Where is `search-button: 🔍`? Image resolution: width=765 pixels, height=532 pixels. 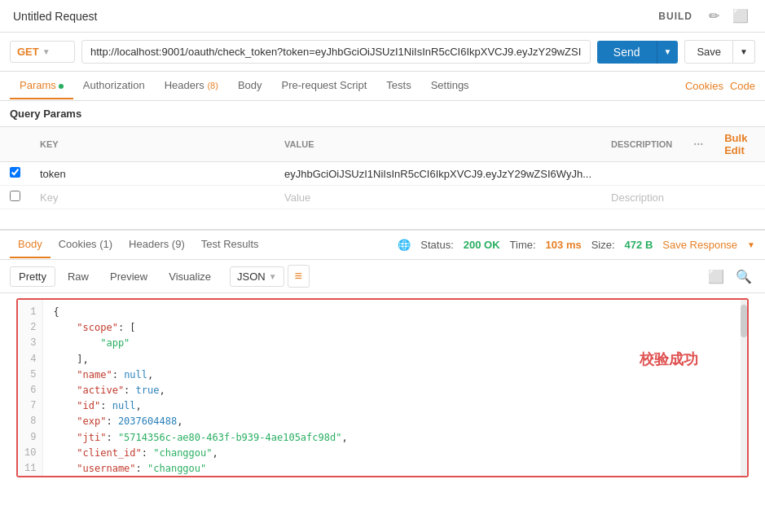
search-button: 🔍 is located at coordinates (744, 277).